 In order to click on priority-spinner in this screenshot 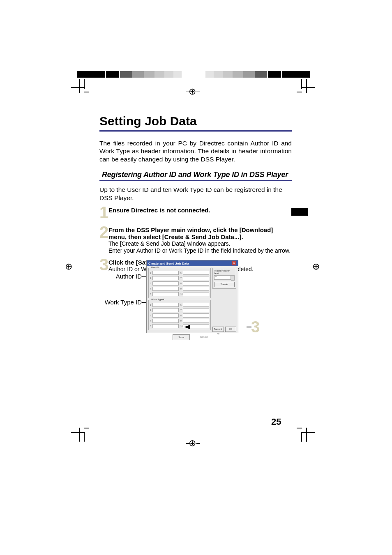, I will do `click(233, 278)`.